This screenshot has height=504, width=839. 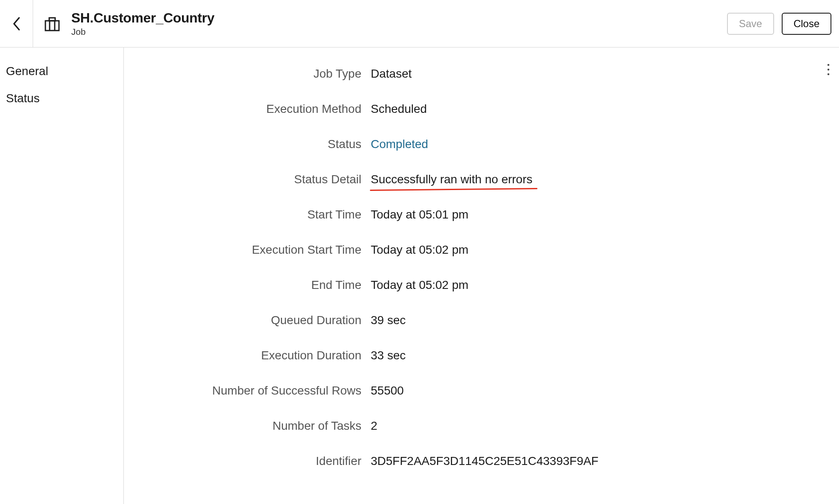 I want to click on page-subtitle: Job, so click(x=399, y=32).